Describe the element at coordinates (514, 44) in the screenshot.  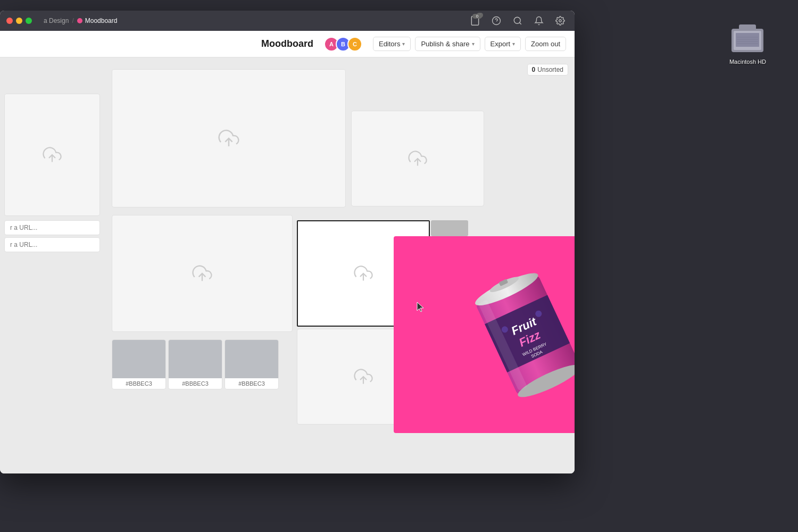
I see `export-chevron-icon: ▾` at that location.